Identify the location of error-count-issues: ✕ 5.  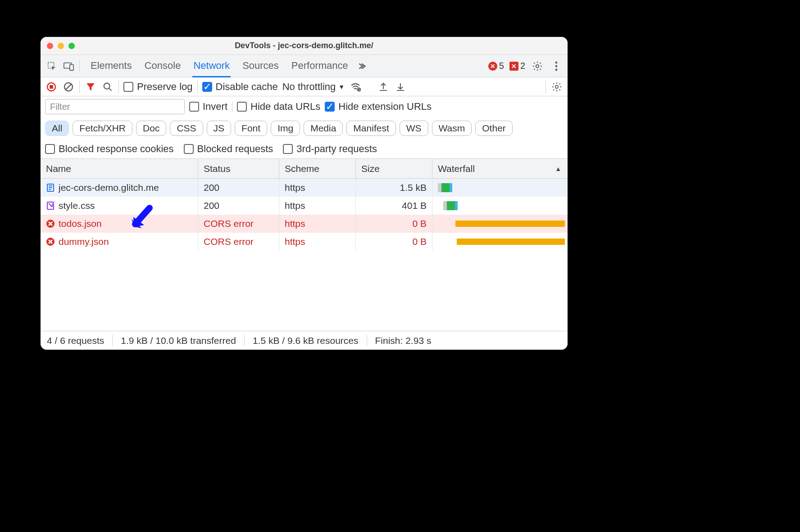
(496, 66).